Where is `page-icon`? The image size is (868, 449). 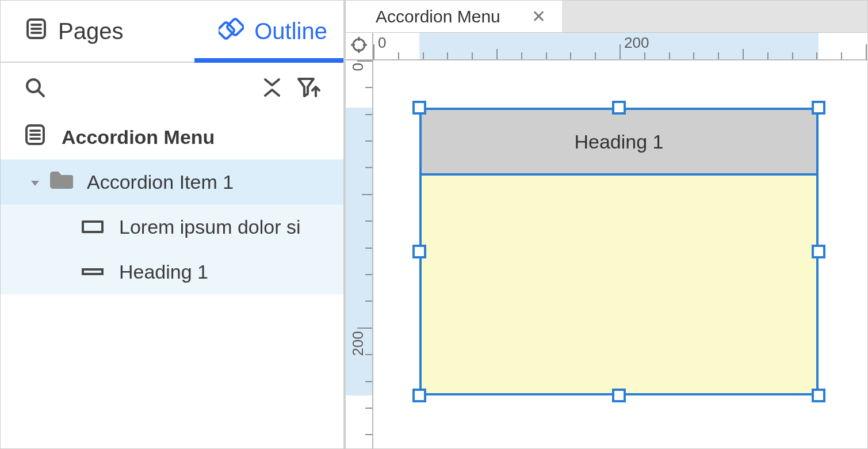 page-icon is located at coordinates (35, 137).